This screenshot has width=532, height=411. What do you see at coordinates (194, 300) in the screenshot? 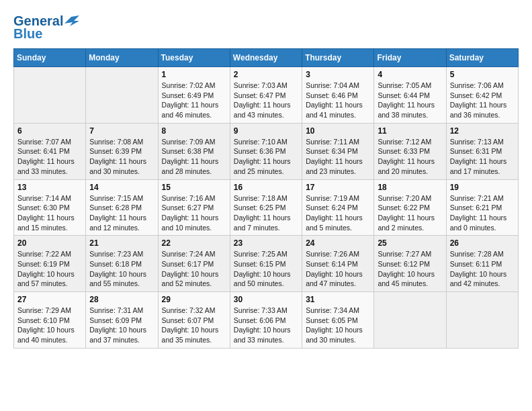
I see `day-number: 29` at bounding box center [194, 300].